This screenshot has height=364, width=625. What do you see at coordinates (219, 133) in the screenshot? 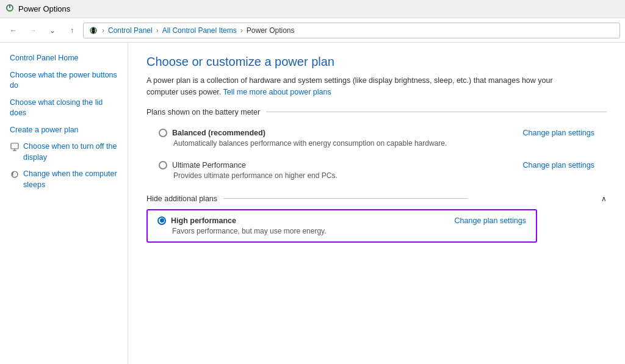
I see `balanced-plan-name: Balanced (recommended)` at bounding box center [219, 133].